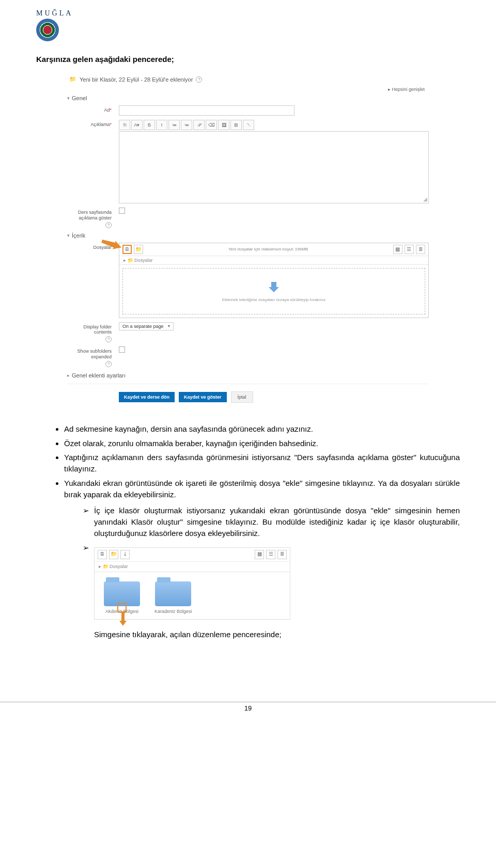 The width and height of the screenshot is (496, 868). What do you see at coordinates (89, 109) in the screenshot?
I see `label-ad: Ad*` at bounding box center [89, 109].